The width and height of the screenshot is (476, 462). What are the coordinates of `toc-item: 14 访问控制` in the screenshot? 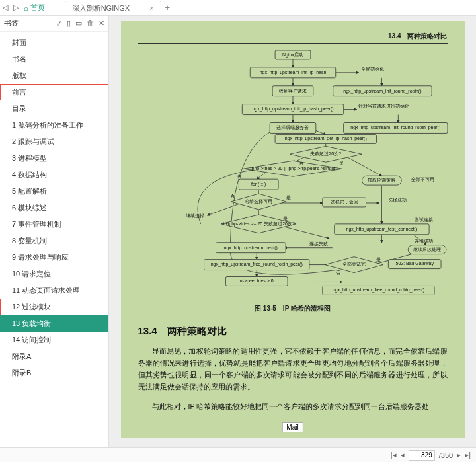 It's located at (54, 340).